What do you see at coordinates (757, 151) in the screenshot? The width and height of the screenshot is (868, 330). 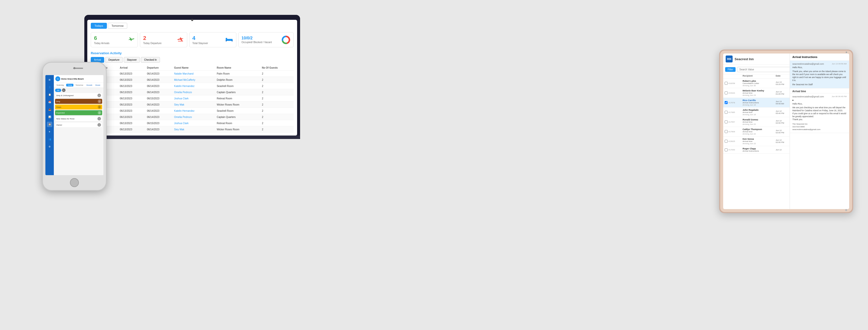 I see `recipient-sub: Arrival Instructions` at bounding box center [757, 151].